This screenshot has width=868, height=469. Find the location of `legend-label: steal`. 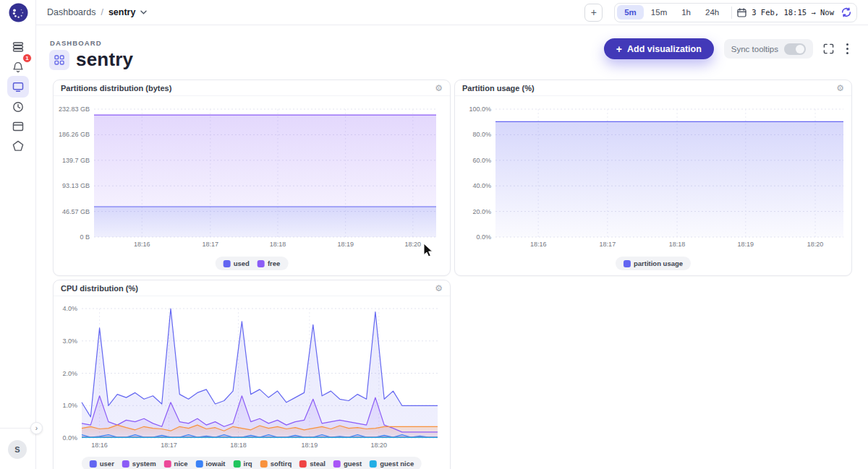

legend-label: steal is located at coordinates (318, 464).